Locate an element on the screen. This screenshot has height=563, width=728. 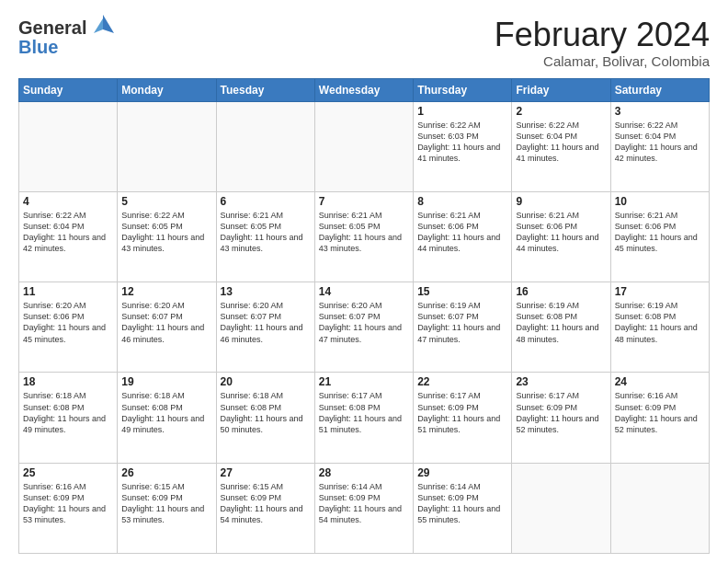
header-friday: Friday is located at coordinates (561, 90).